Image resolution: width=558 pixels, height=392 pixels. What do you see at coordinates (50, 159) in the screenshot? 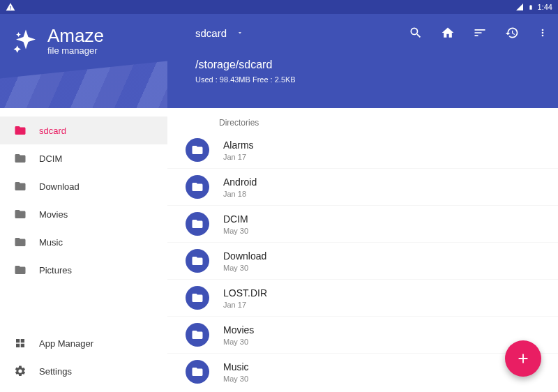
I see `sidebar-item-label: DCIM` at bounding box center [50, 159].